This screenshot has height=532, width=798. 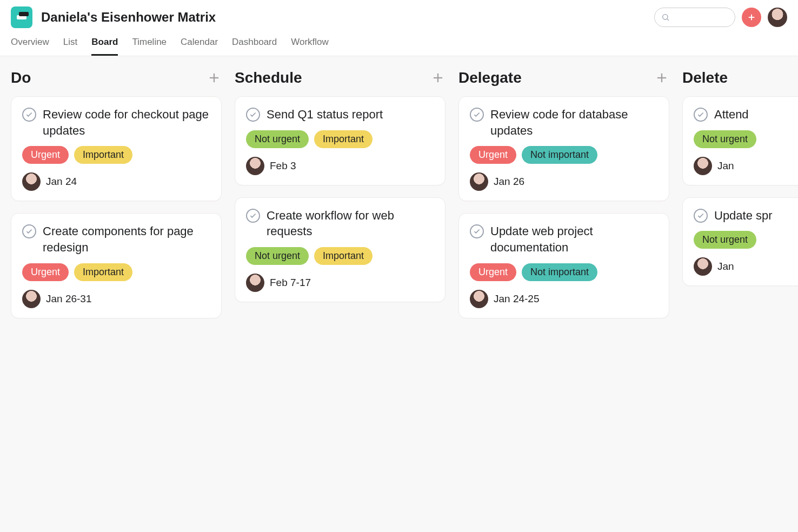 I want to click on card-title: Attend, so click(x=732, y=115).